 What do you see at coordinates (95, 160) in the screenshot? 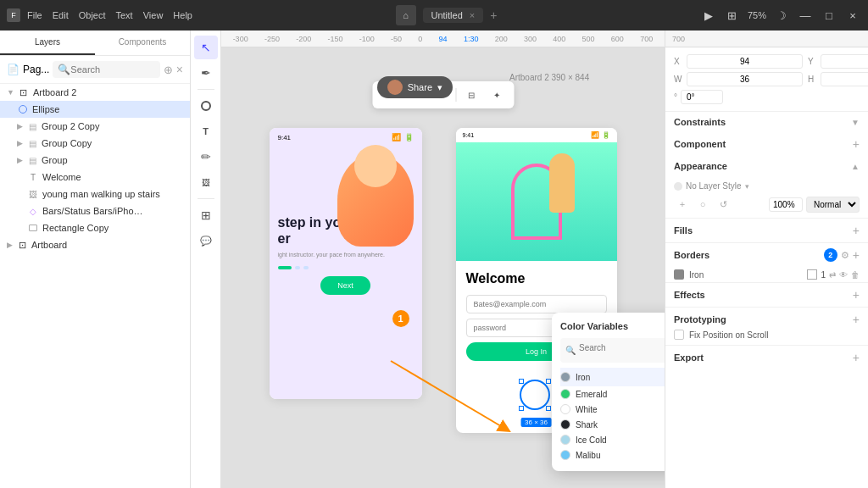
I see `layer-group: ▶ ▤ Group` at bounding box center [95, 160].